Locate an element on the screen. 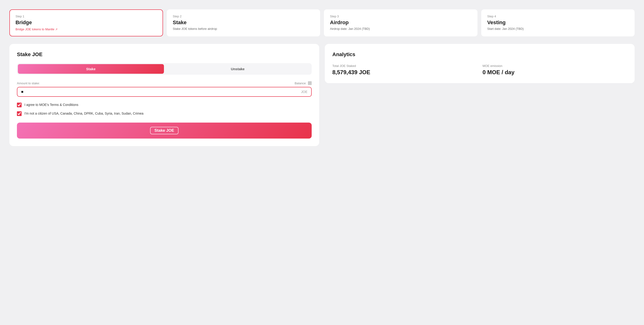  amount-suffix: JOE is located at coordinates (304, 92).